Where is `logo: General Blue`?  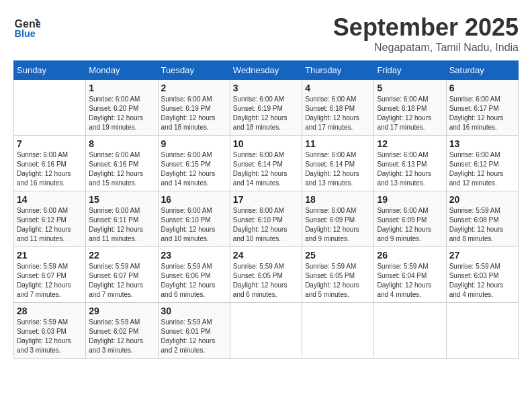
logo: General Blue is located at coordinates (28, 27).